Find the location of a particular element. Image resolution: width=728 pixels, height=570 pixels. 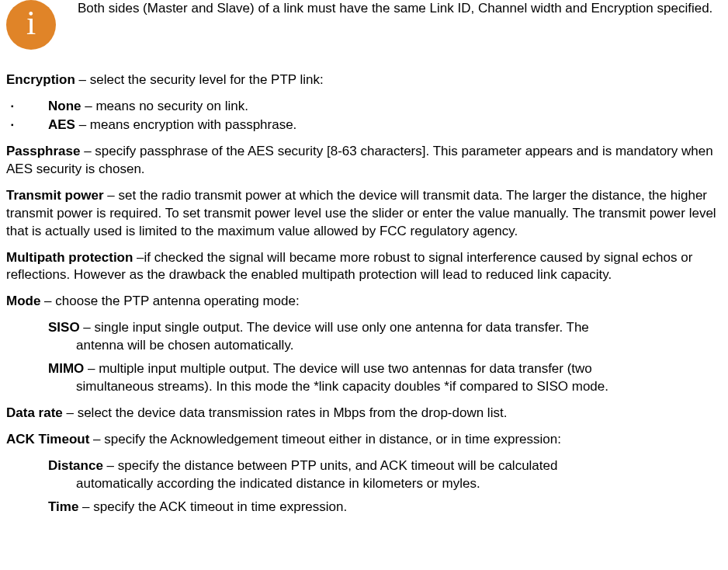

ack-time-label: Time is located at coordinates (64, 506).